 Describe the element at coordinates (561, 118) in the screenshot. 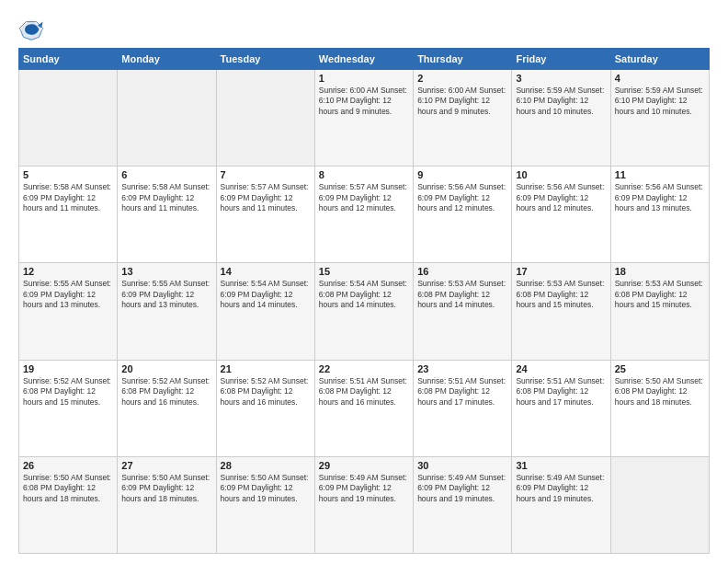

I see `day-cell: 3Sunrise: 5:59 AM Sunset: 6:10 PM Daylig…` at that location.